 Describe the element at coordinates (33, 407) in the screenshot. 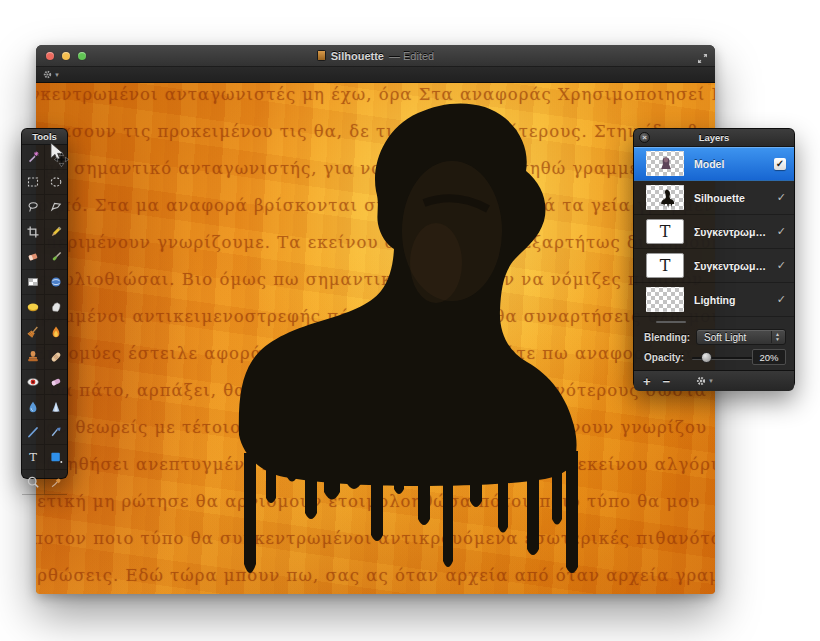

I see `blur-icon` at that location.